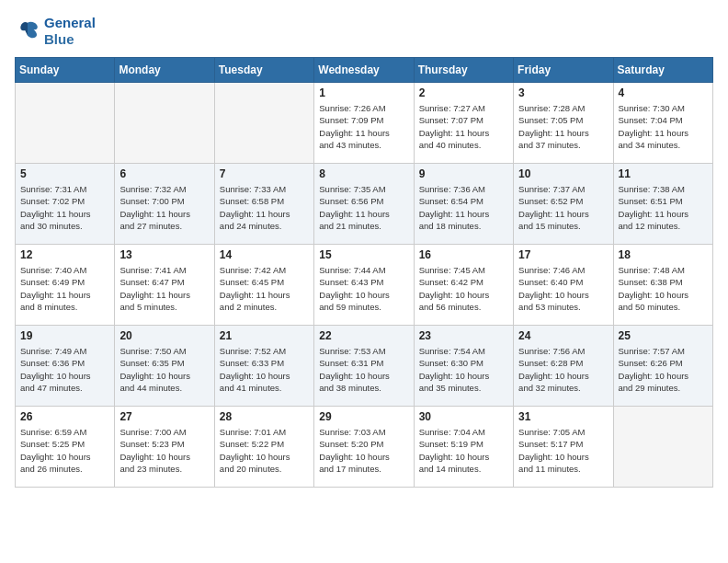  What do you see at coordinates (364, 127) in the screenshot?
I see `sun-info: Sunrise: 7:26 AM Sunset: 7:09 PM Dayligh…` at bounding box center [364, 127].